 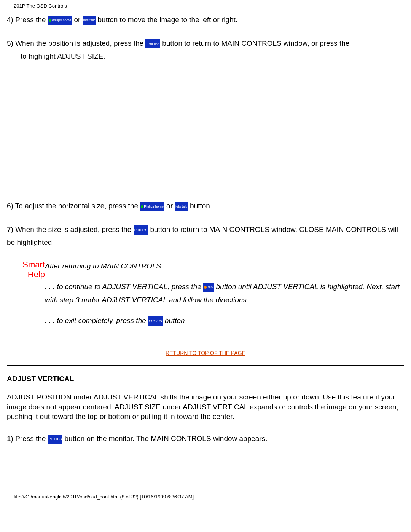 What do you see at coordinates (225, 293) in the screenshot?
I see `smart-help-p2: . . . to continue to ADJUST VERTICAL, pr…` at bounding box center [225, 293].